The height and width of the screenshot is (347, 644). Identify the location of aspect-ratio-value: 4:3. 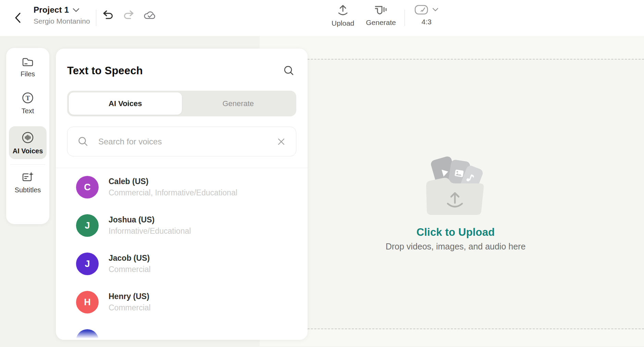
(426, 22).